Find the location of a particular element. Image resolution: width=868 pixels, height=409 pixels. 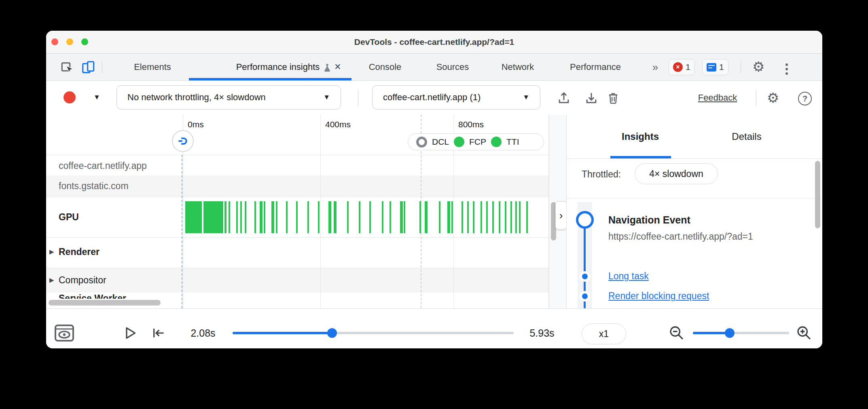

horizontal-scrollbar is located at coordinates (104, 303).